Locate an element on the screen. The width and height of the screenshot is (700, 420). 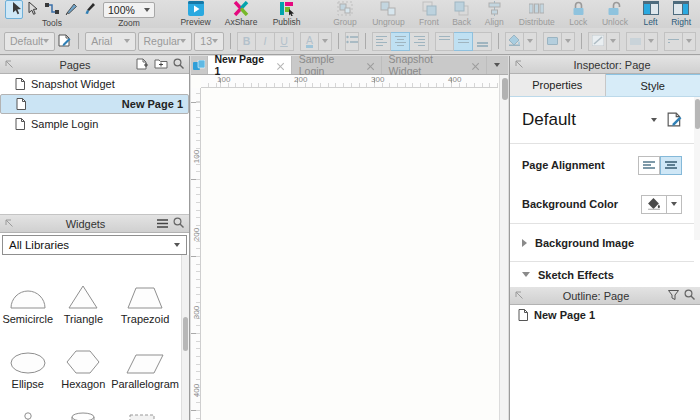
lock-button: Lock is located at coordinates (579, 14).